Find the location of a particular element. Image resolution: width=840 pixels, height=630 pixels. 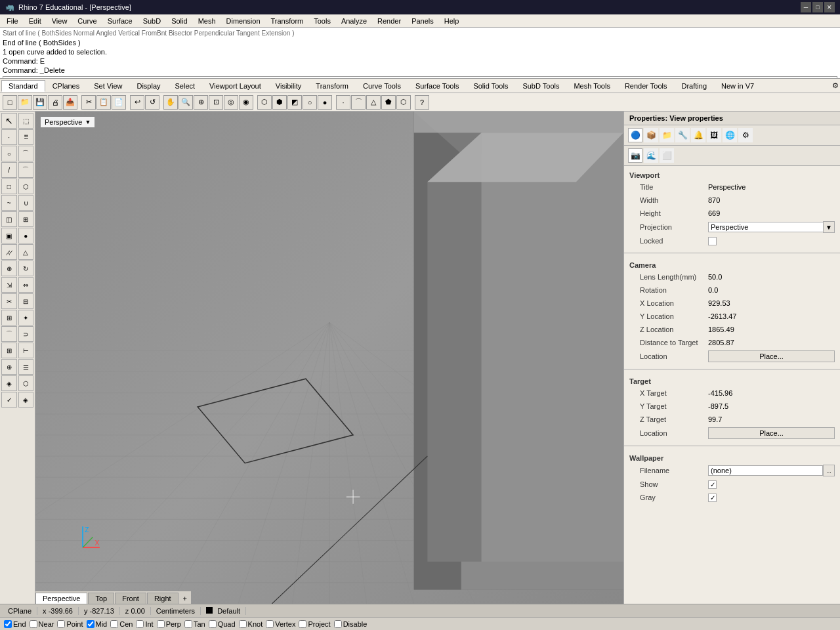

toolbar-tab-display: Display is located at coordinates (148, 86).